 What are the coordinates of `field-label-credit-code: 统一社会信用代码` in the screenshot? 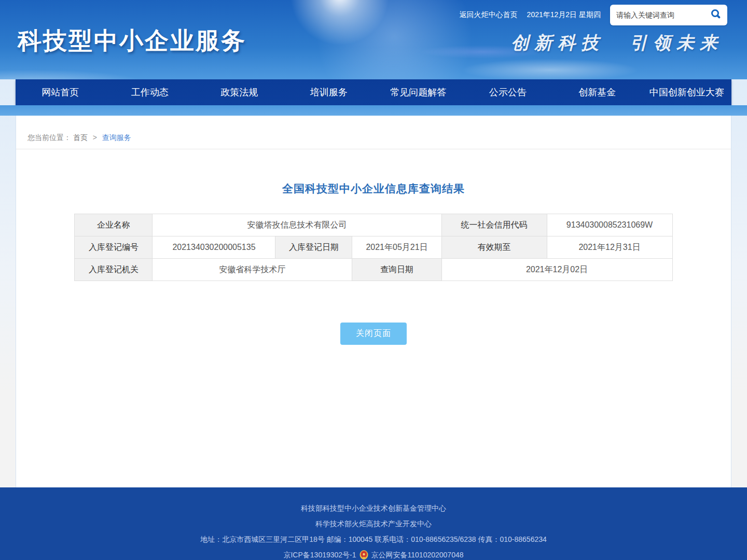 It's located at (494, 225).